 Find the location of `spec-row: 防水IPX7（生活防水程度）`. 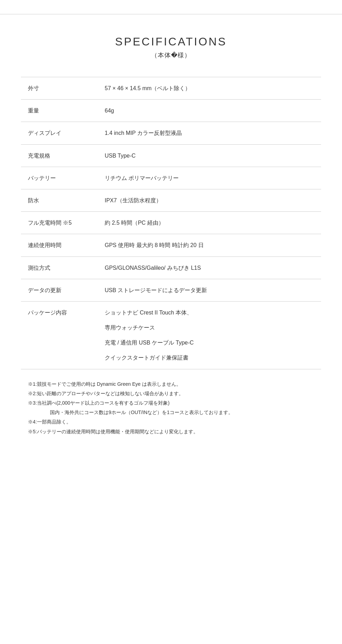

spec-row: 防水IPX7（生活防水程度） is located at coordinates (171, 200).